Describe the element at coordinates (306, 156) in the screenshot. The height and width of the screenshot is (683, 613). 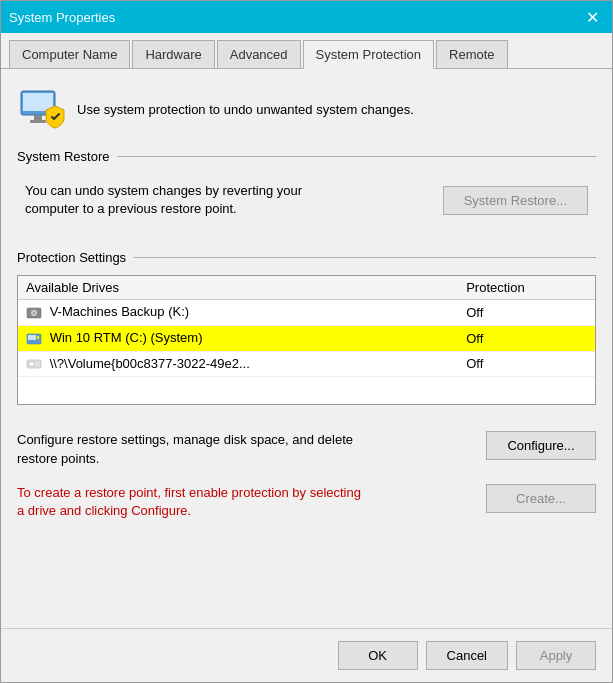
I see `system-restore-header: System Restore` at that location.